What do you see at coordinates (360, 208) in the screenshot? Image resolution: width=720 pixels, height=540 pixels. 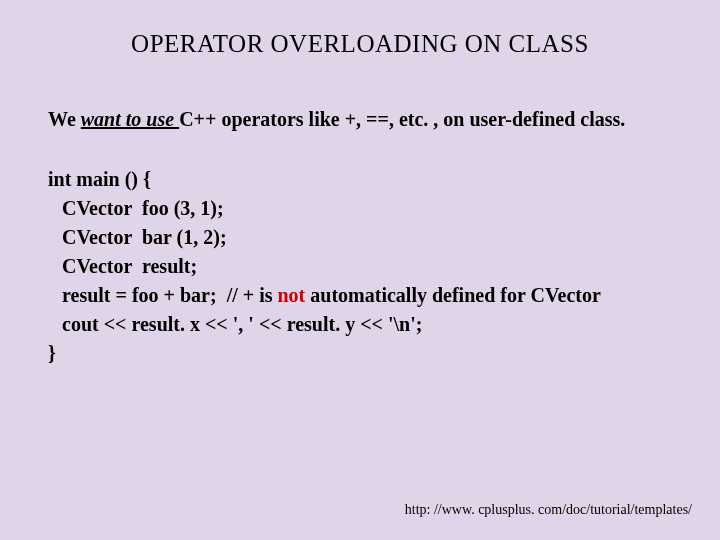 I see `code-line-2: CVector foo (3, 1);` at bounding box center [360, 208].